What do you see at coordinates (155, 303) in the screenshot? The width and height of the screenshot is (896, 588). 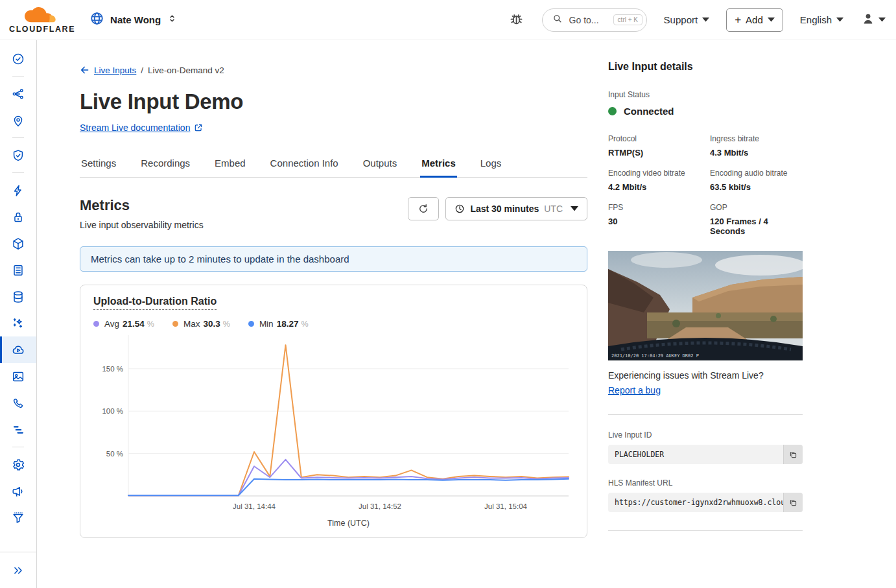 I see `chart-title: Upload-to-Duration Ratio` at bounding box center [155, 303].